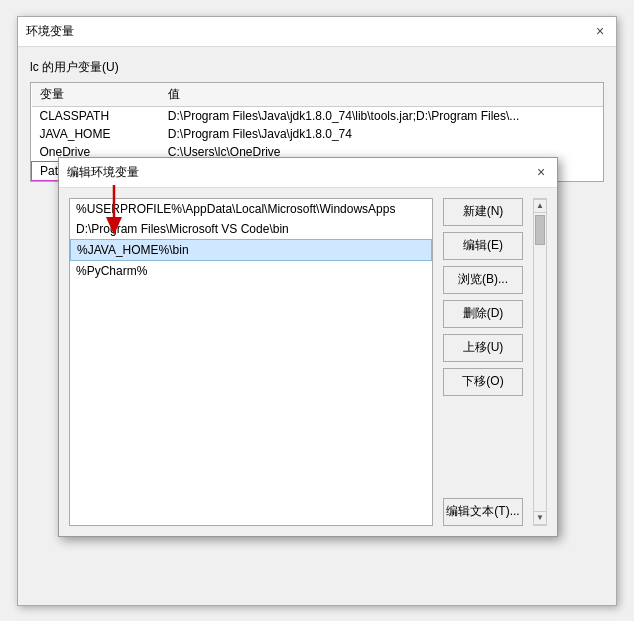  I want to click on inner-close-button: ×, so click(541, 172).